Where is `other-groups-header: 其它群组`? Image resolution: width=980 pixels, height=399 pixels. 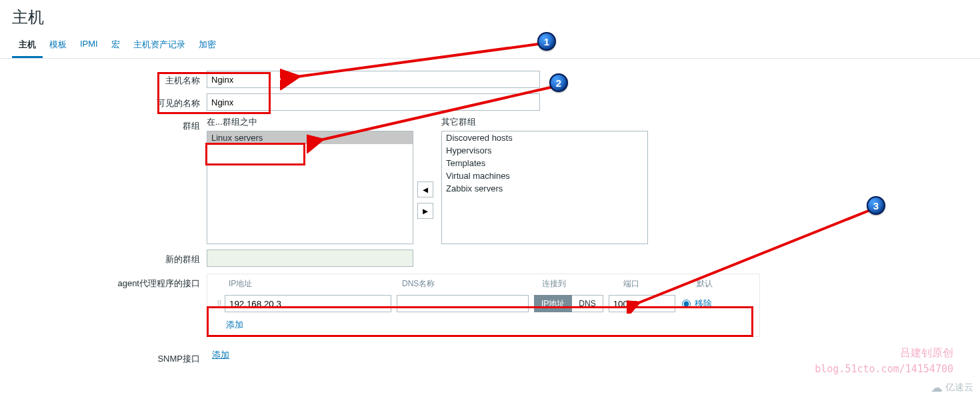 other-groups-header: 其它群组 is located at coordinates (545, 123).